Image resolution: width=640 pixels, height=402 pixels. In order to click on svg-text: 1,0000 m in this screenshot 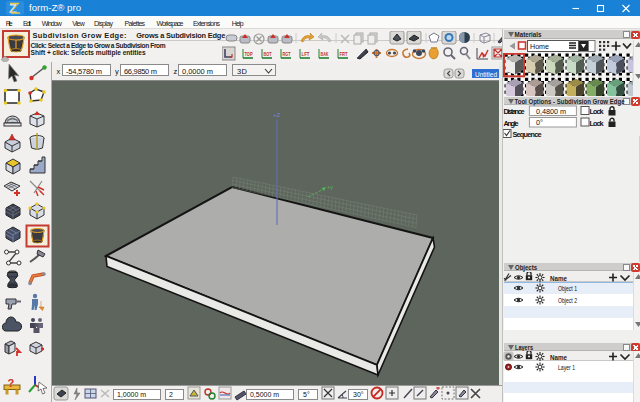, I will do `click(132, 394)`.